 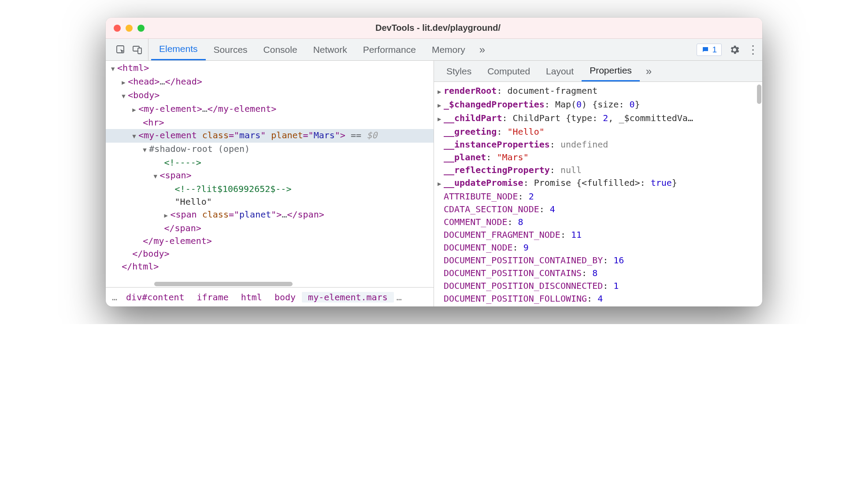 I want to click on main-toolbar: Elements Sources Console Network Perform…, so click(x=434, y=50).